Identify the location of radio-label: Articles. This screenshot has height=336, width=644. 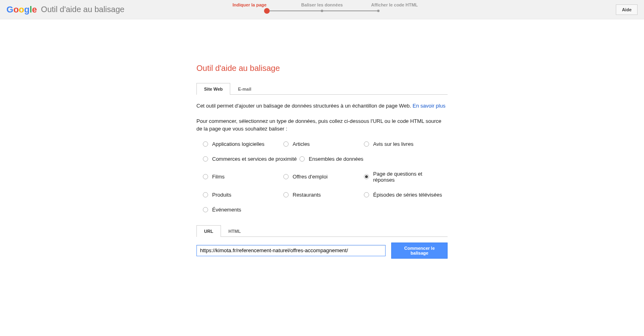
(301, 144).